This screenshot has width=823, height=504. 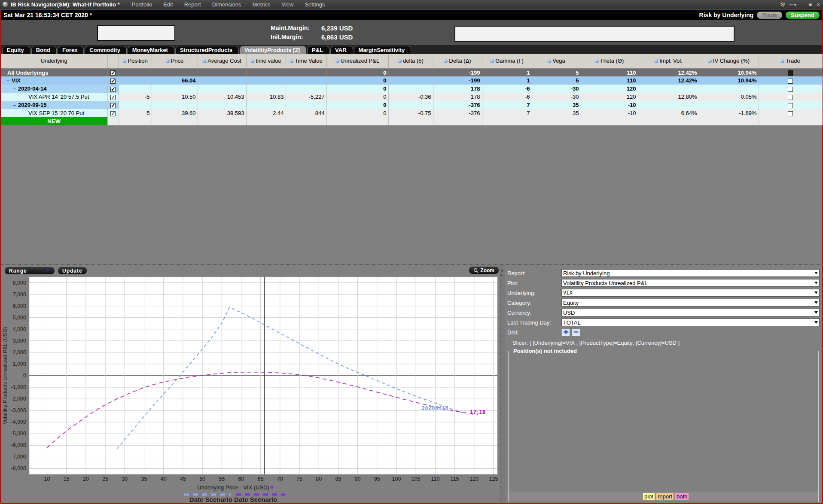 I want to click on table-row: VIX SEP 15 '20 70 Put539.6039.5932.44844…, so click(x=412, y=113).